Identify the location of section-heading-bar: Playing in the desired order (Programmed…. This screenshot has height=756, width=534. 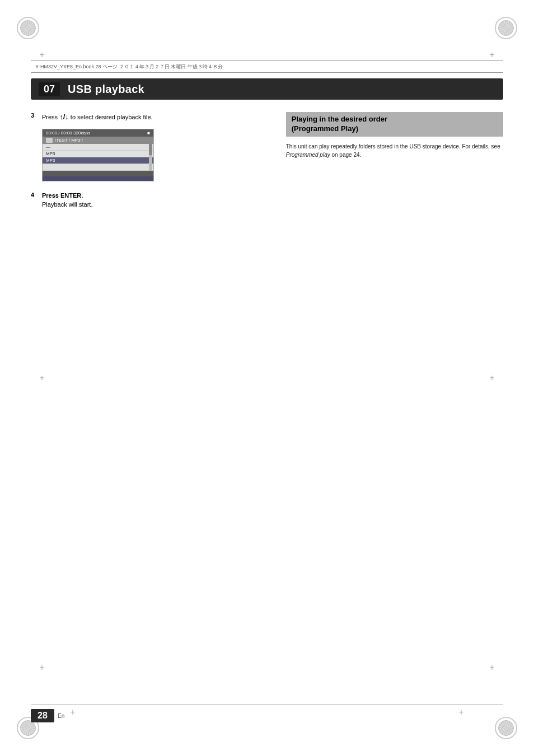
(395, 124).